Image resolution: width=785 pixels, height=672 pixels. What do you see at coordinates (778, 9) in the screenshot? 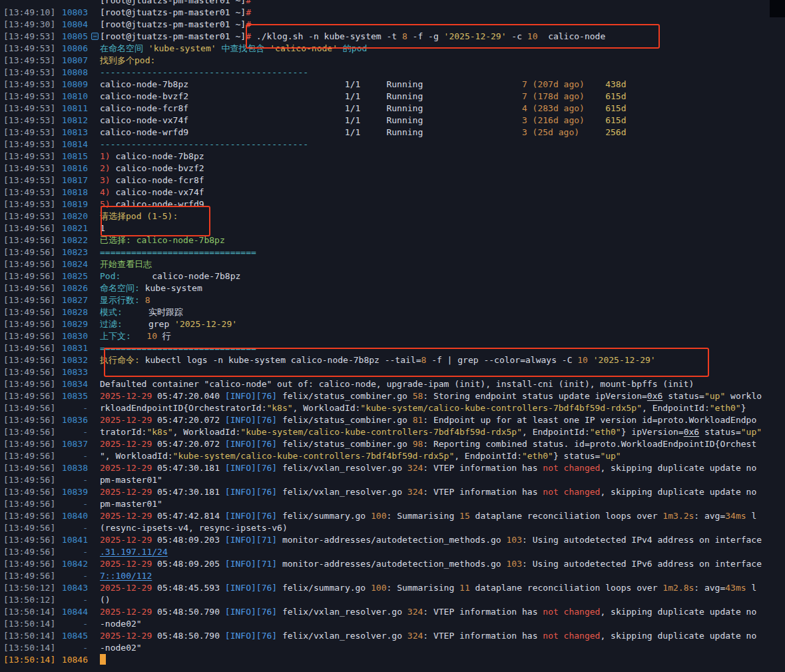
I see `scrollbar-corner-block` at bounding box center [778, 9].